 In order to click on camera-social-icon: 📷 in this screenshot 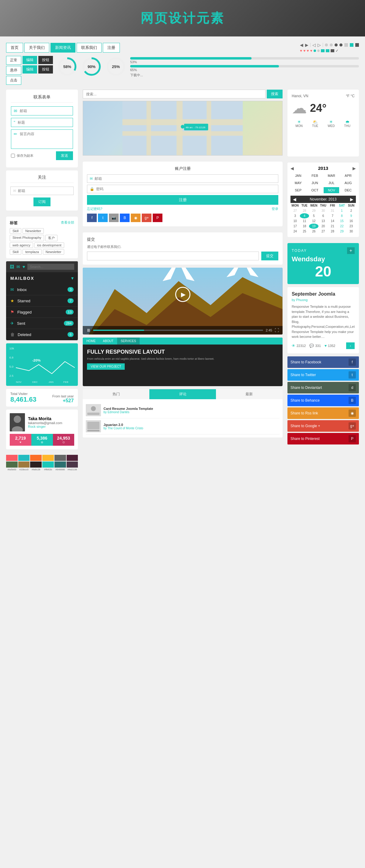, I will do `click(114, 218)`.